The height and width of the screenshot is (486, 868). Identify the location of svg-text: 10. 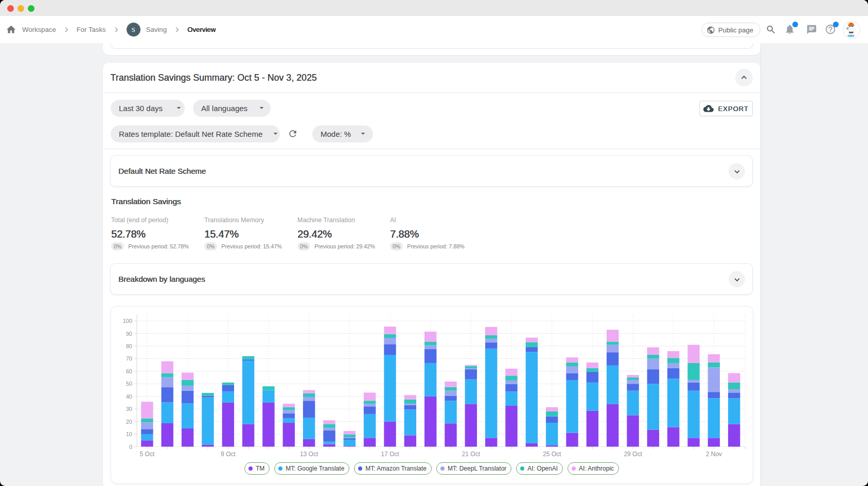
(129, 434).